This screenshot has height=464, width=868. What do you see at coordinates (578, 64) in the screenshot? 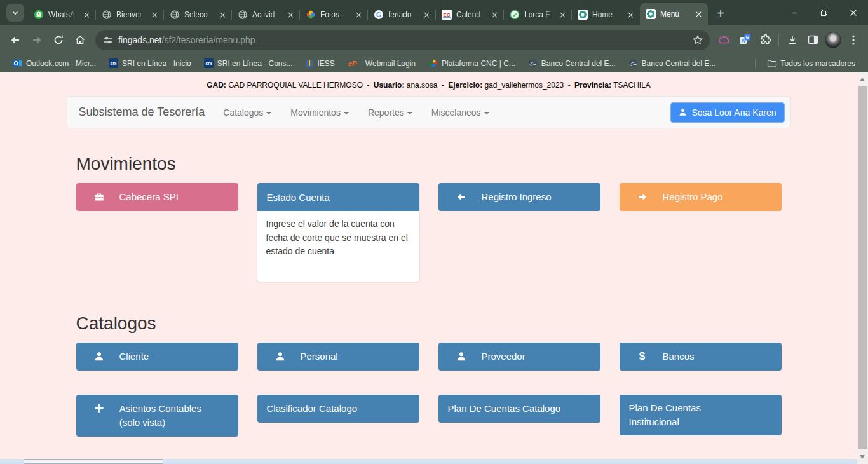
I see `bookmark-label: Banco Central del E...` at bounding box center [578, 64].